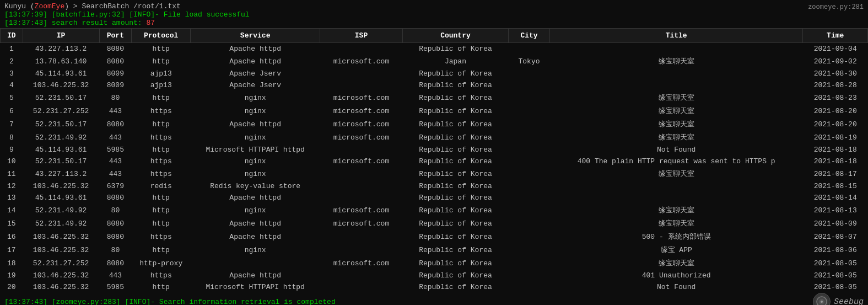  What do you see at coordinates (676, 237) in the screenshot?
I see `cell-8: 500 - 系统内部错误` at bounding box center [676, 237].